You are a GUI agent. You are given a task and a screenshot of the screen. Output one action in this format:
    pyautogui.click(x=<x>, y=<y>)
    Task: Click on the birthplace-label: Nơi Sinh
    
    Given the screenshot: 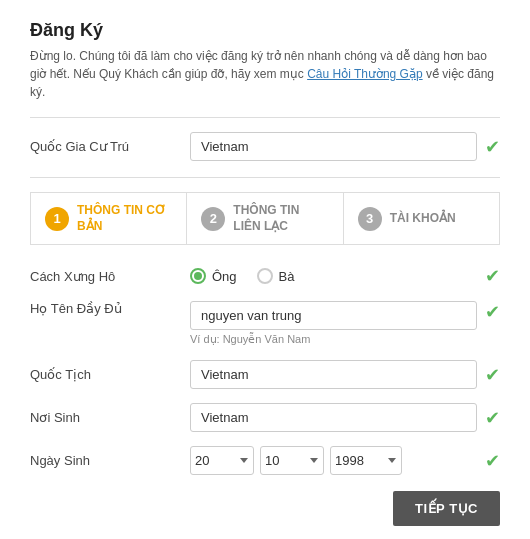 What is the action you would take?
    pyautogui.click(x=110, y=418)
    